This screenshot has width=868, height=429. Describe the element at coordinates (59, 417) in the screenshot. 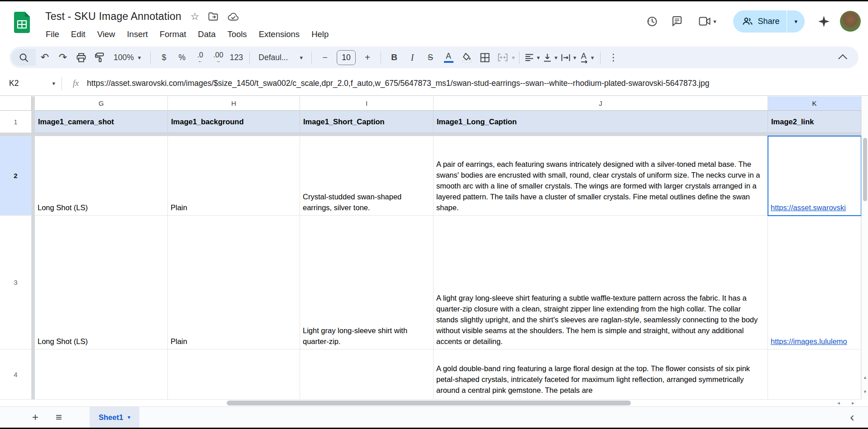

I see `all-sheets-button: ≡` at that location.